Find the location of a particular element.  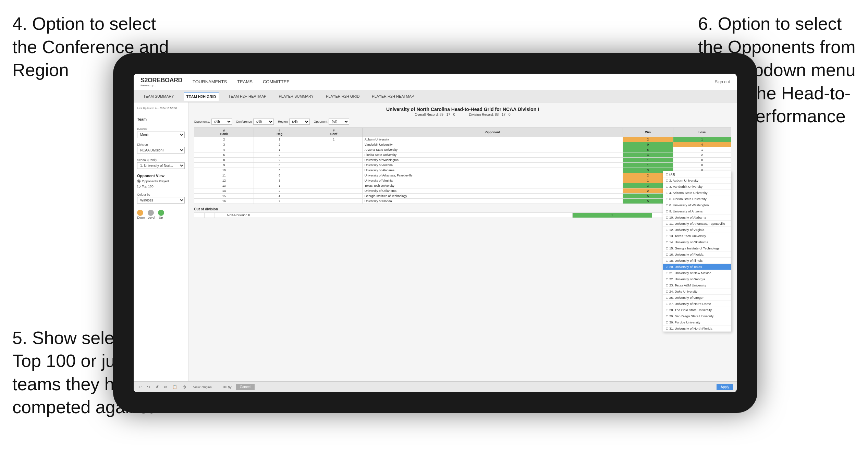

undo-btn: ↩ is located at coordinates (140, 387).